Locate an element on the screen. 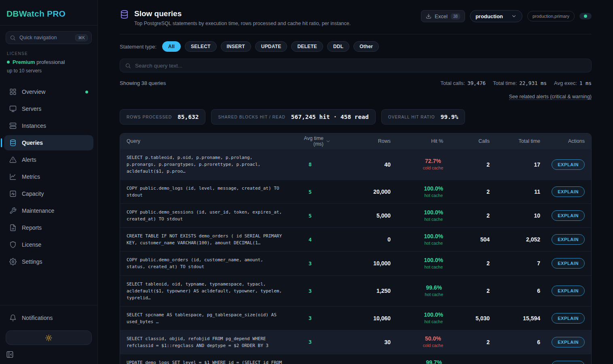 This screenshot has height=364, width=613. license-status-dot is located at coordinates (8, 62).